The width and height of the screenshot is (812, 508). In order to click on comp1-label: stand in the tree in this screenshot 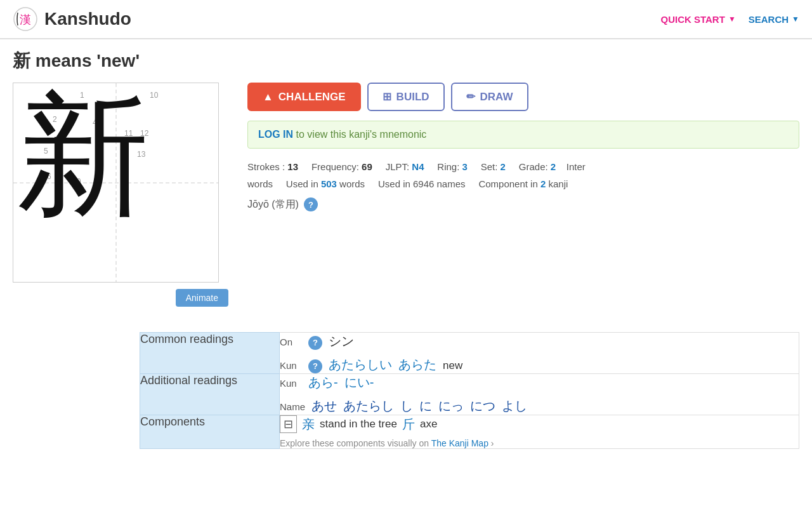, I will do `click(358, 424)`.